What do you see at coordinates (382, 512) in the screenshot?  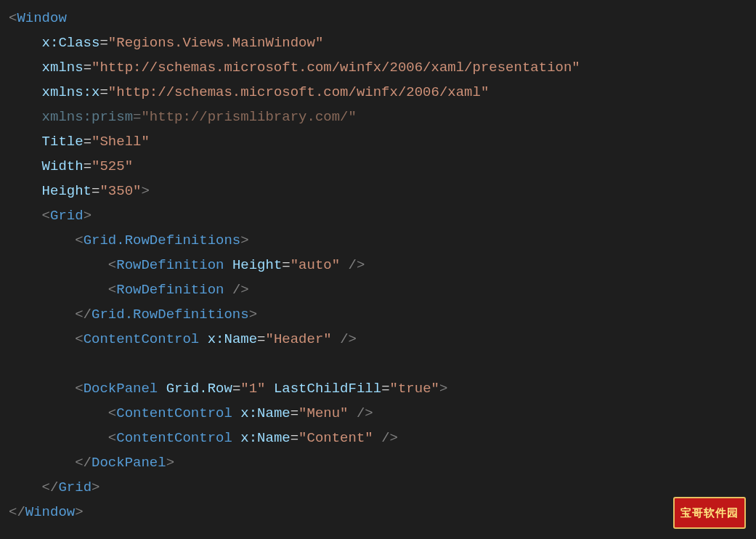 I see `code-line: </Window>` at bounding box center [382, 512].